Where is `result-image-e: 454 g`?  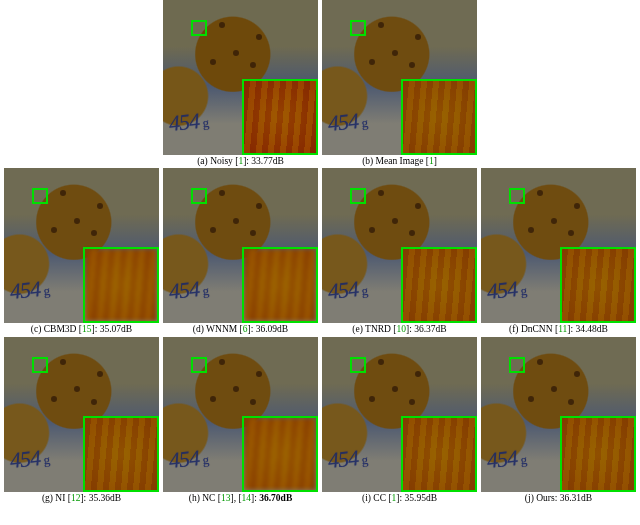
result-image-e: 454 g is located at coordinates (400, 246).